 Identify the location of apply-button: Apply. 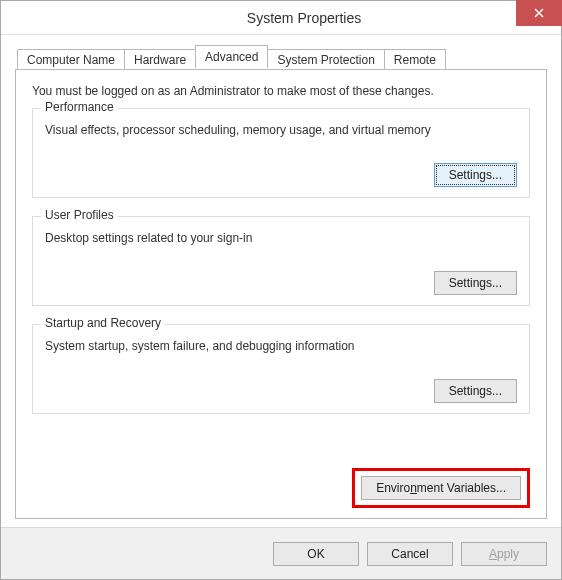
(504, 554).